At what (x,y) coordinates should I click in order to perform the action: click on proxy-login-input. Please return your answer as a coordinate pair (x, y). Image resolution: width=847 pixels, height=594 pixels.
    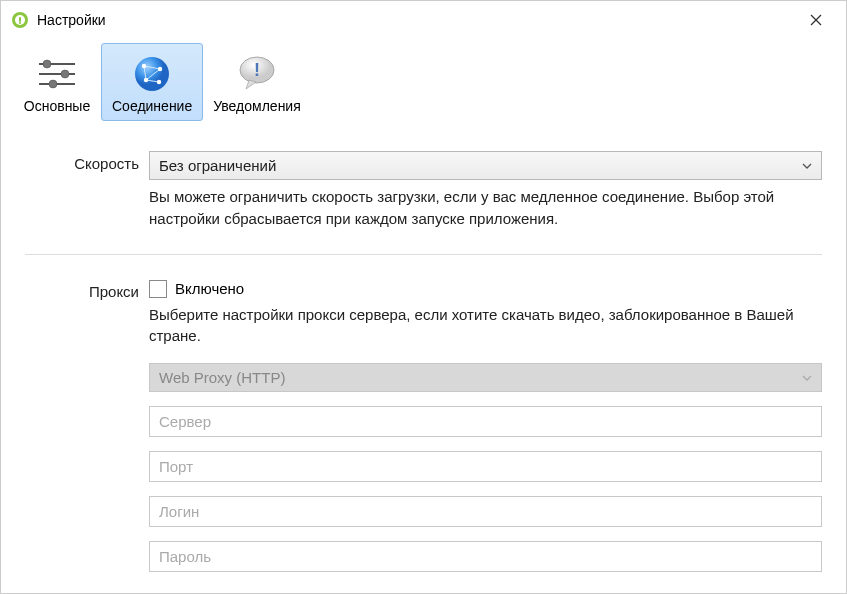
    Looking at the image, I should click on (486, 512).